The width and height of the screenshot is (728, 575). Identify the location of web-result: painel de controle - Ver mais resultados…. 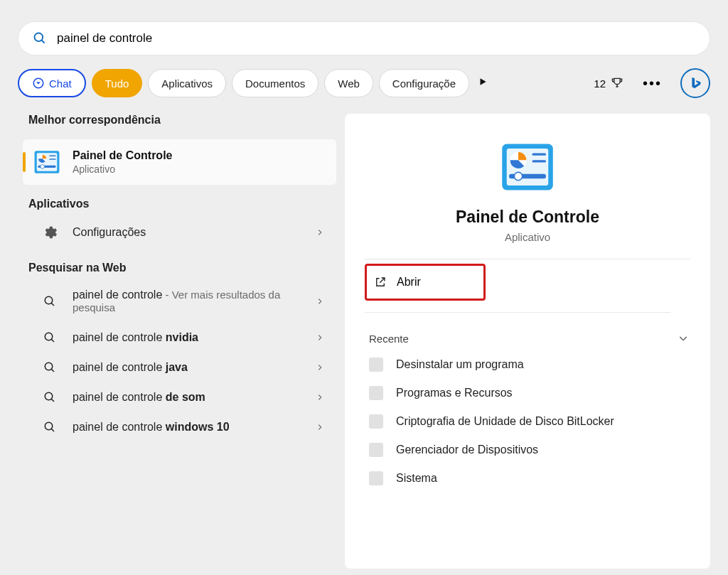
(179, 301).